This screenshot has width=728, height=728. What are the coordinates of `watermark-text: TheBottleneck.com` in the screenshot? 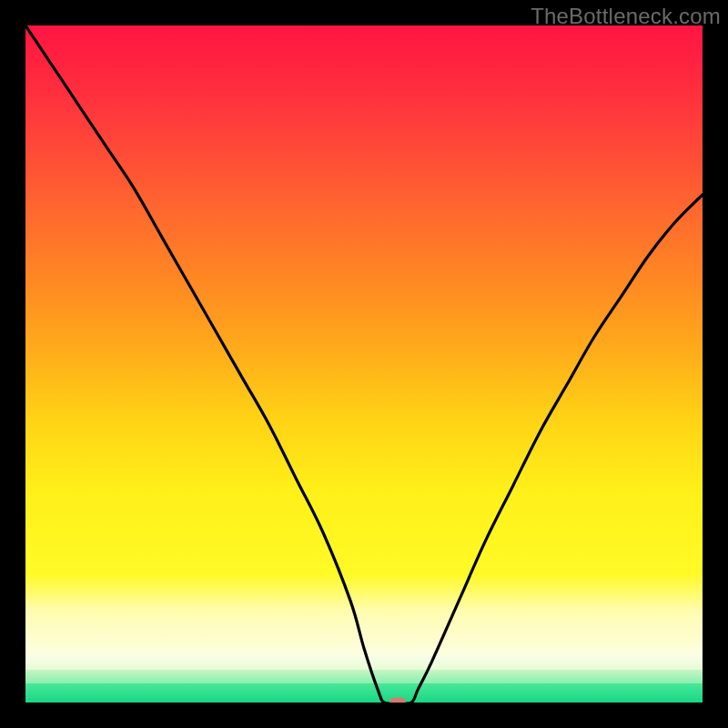 It's located at (626, 16).